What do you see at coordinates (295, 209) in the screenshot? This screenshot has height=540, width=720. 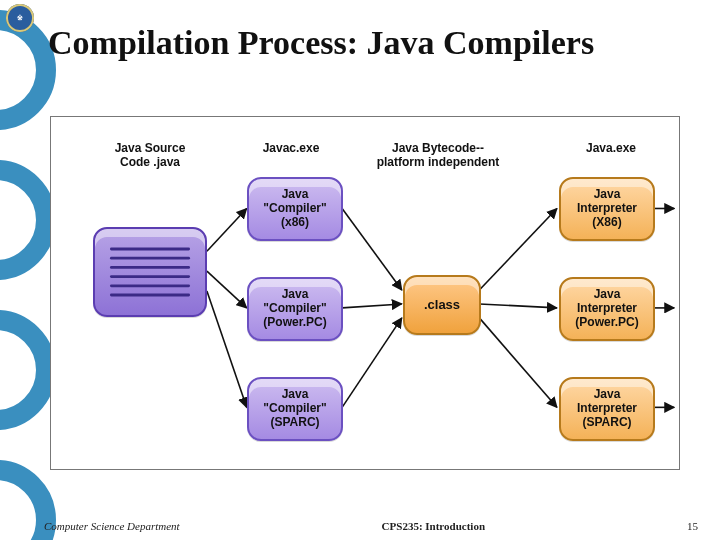 I see `node-compiler-x86: Java "Compiler" (x86)` at bounding box center [295, 209].